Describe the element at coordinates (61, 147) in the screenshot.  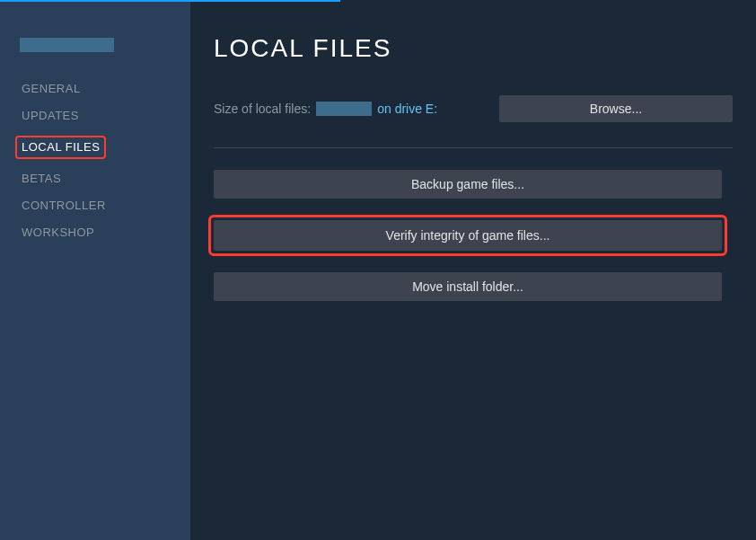
I see `sidebar-item-label: LOCAL FILES` at that location.